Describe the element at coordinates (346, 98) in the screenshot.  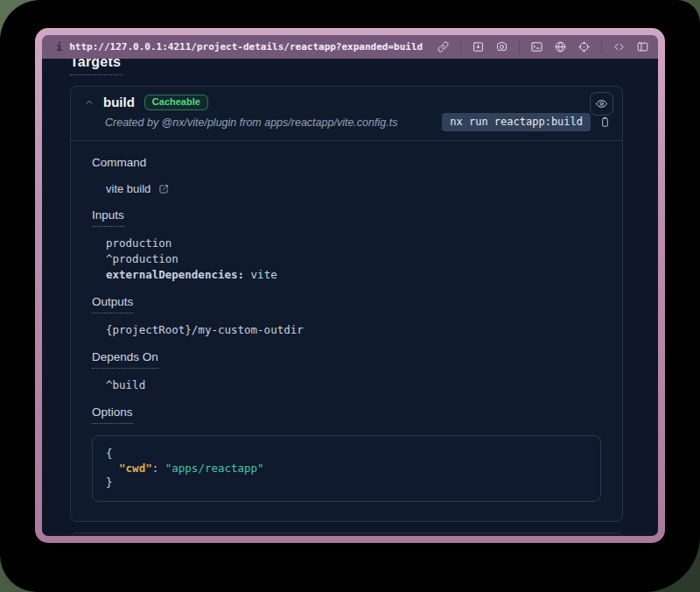
I see `build-card-header: build Cacheable` at that location.